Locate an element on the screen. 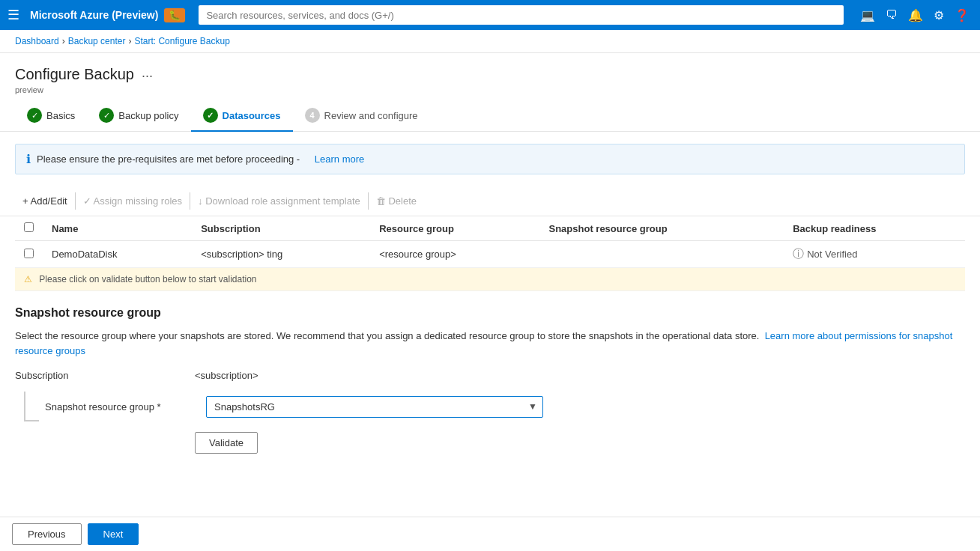  toolbar: + Add/Edit ✓ Assign missing roles ↓ Down… is located at coordinates (490, 201).